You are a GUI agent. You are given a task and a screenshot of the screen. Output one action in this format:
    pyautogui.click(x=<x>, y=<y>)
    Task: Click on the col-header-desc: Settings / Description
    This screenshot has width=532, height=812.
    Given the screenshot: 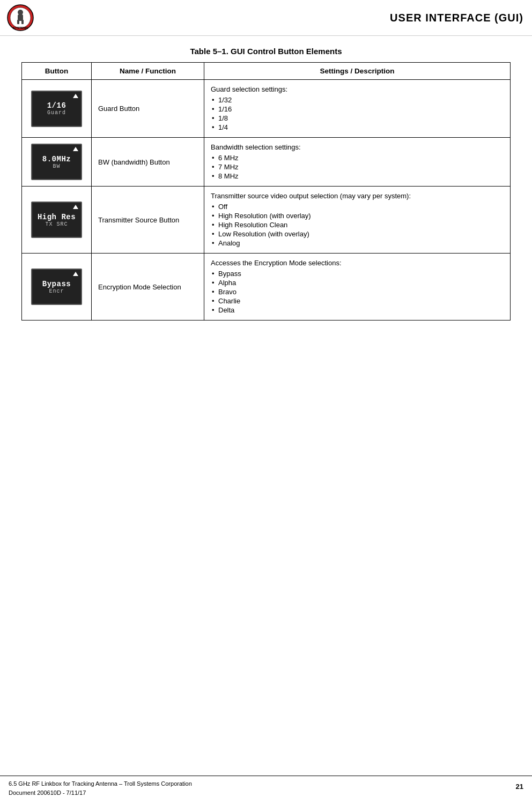 What is the action you would take?
    pyautogui.click(x=357, y=71)
    